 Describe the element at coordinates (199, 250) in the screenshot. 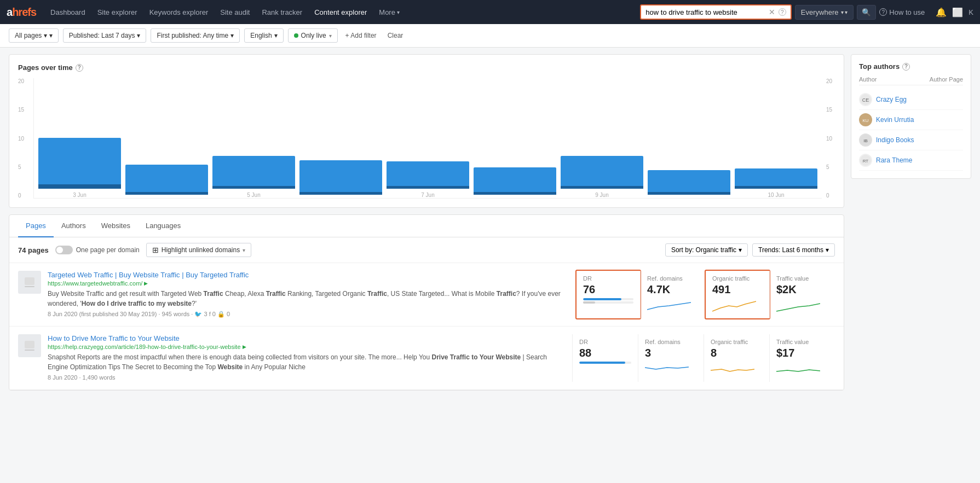

I see `highlight-unlinked-button: ⊞ Highlight unlinked domains ▾` at that location.